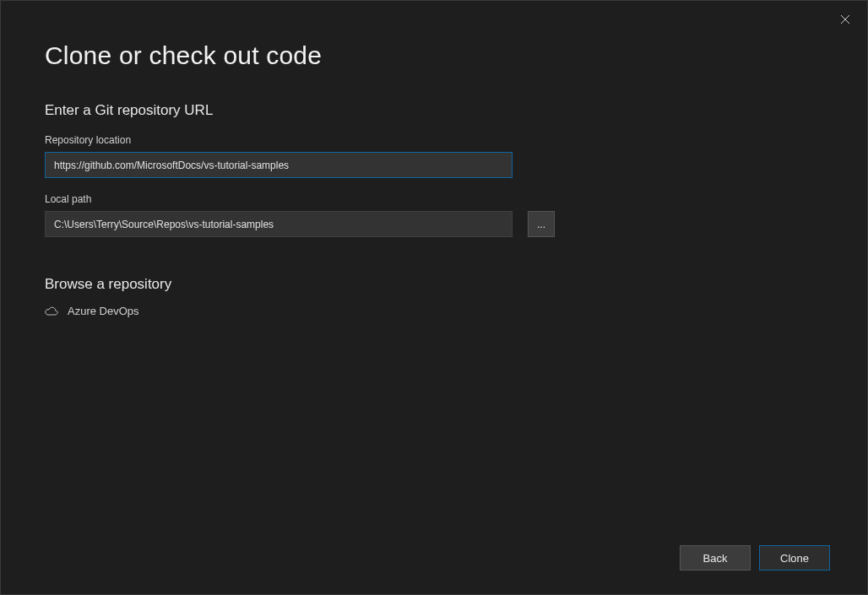  What do you see at coordinates (755, 558) in the screenshot?
I see `dialog-footer: Back Clone` at bounding box center [755, 558].